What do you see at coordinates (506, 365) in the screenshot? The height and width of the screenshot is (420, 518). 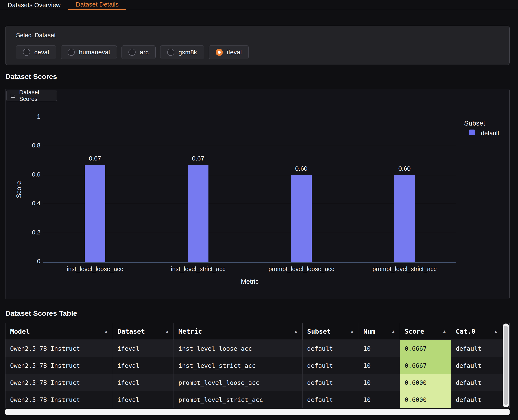 I see `vertical-scrollbar-thumb` at bounding box center [506, 365].